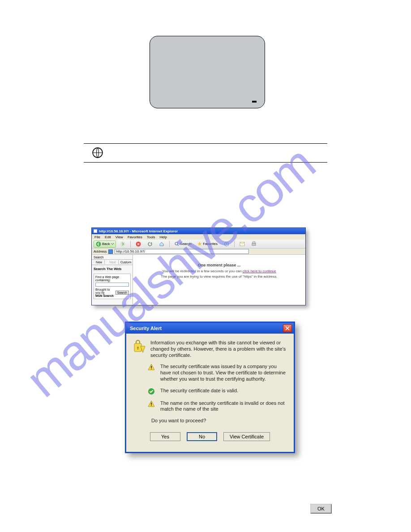 The height and width of the screenshot is (532, 411). I want to click on search-pane: Search New Next Custom Search The Web Fi…, so click(112, 280).